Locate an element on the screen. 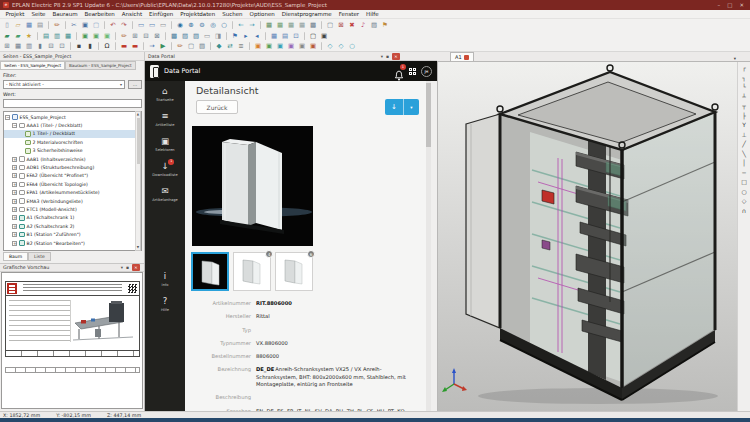 This screenshot has height=422, width=750. ruler-icon: ▥ is located at coordinates (29, 46).